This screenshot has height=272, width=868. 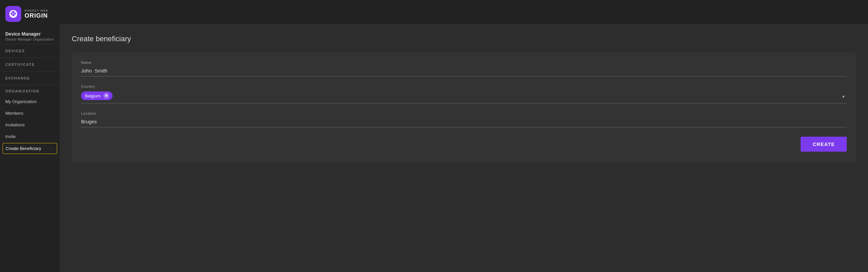 I want to click on sidebar-item-create-beneficiary: Create Beneficiary, so click(x=30, y=148).